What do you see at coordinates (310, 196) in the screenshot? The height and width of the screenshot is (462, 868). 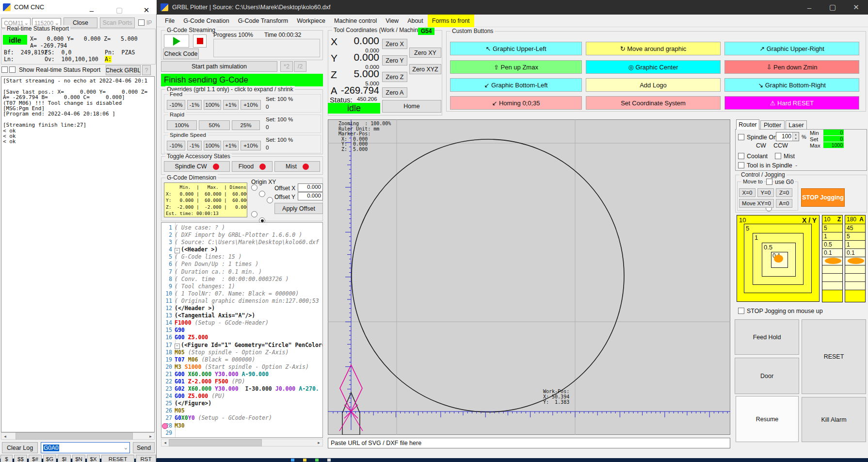 I see `offset-y-field: 0.000` at bounding box center [310, 196].